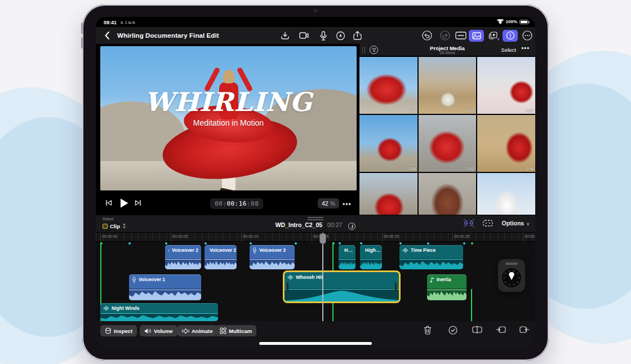 The height and width of the screenshot is (364, 631). I want to click on play-button, so click(124, 203).